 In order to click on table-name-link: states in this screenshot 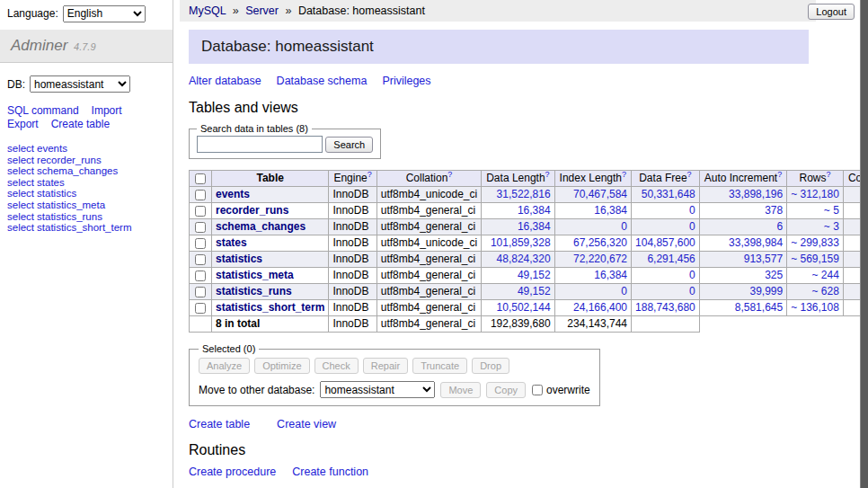, I will do `click(232, 243)`.